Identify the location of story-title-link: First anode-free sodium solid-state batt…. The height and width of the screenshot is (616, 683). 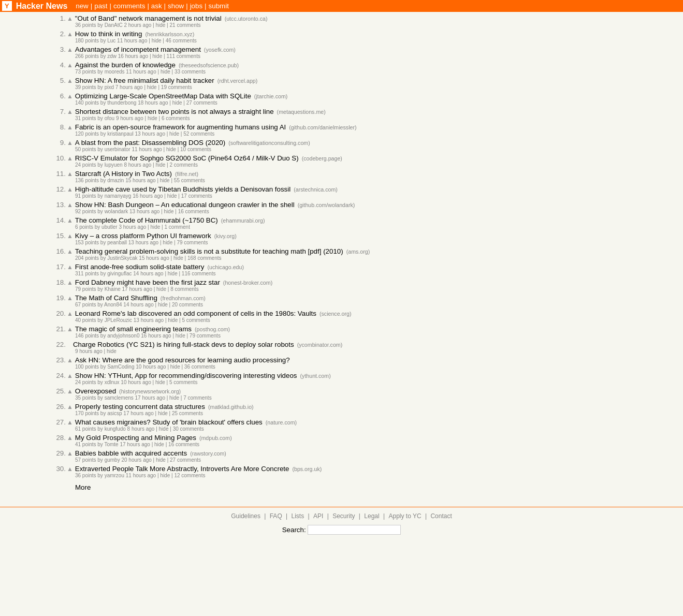
(140, 267).